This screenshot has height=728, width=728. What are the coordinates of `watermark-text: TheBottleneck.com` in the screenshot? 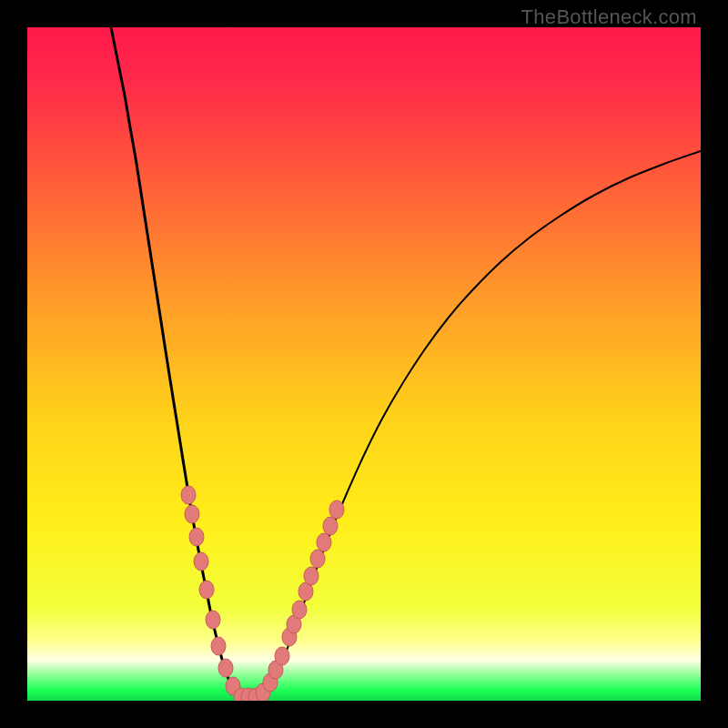 It's located at (610, 17).